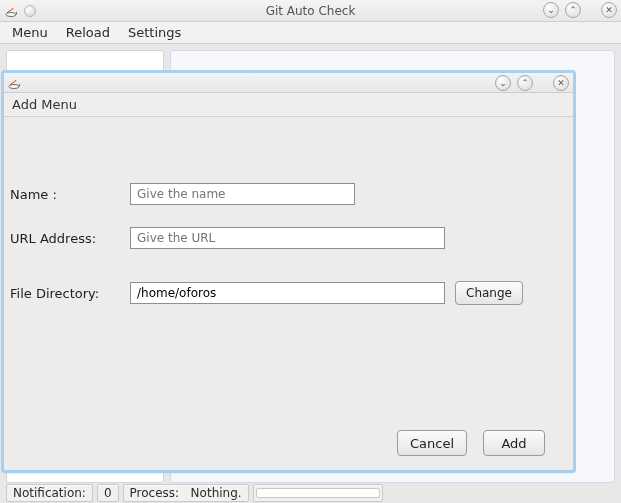 The height and width of the screenshot is (503, 621). What do you see at coordinates (288, 238) in the screenshot?
I see `url-input` at bounding box center [288, 238].